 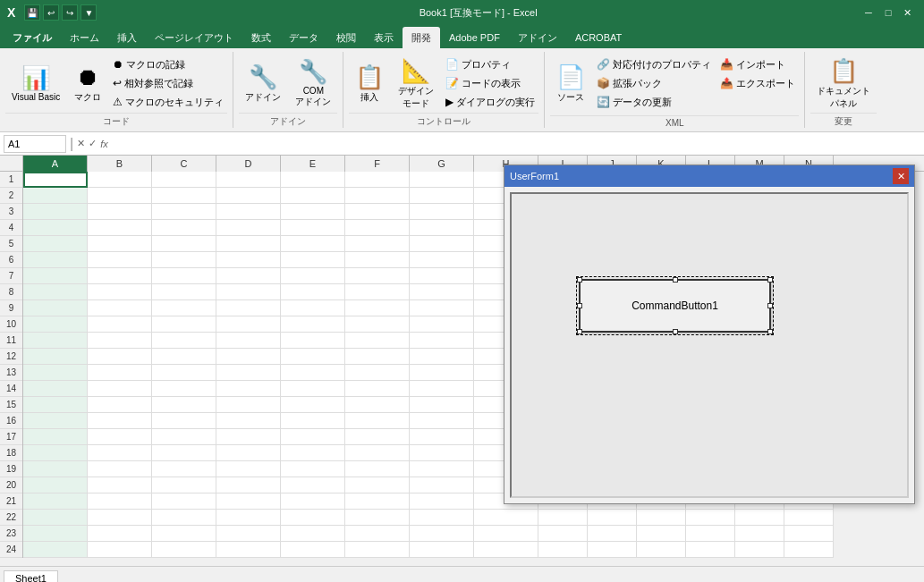 What do you see at coordinates (55, 357) in the screenshot?
I see `cell-A12` at bounding box center [55, 357].